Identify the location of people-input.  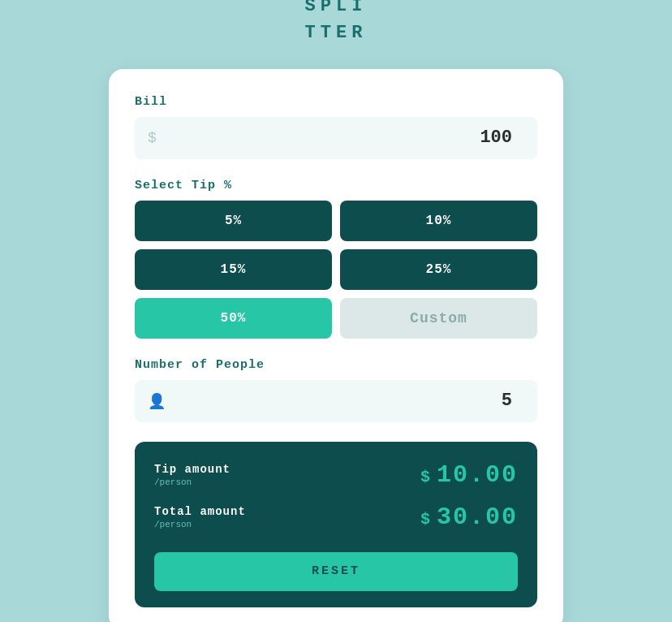
(348, 401).